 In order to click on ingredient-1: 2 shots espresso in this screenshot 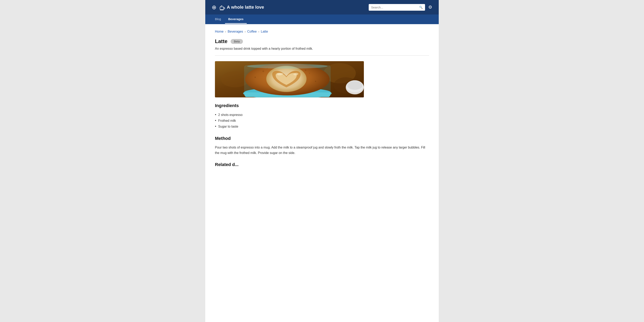, I will do `click(230, 115)`.